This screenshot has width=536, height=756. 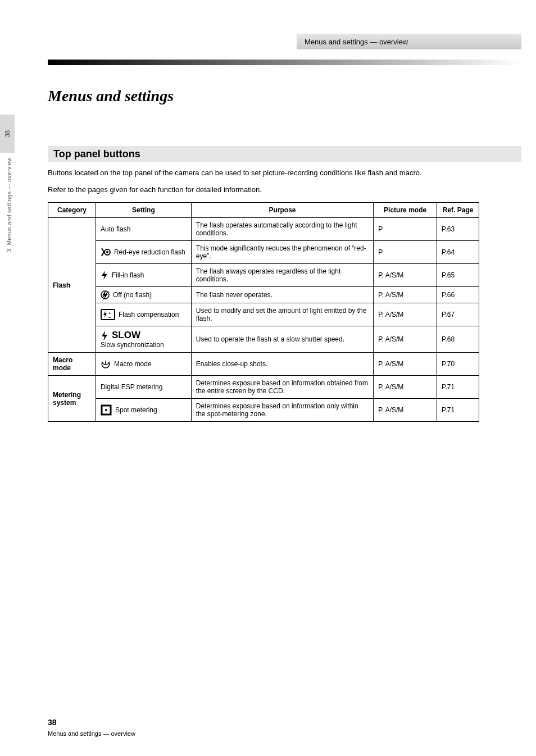 What do you see at coordinates (143, 315) in the screenshot?
I see `setting-cell: +−Flash compensation` at bounding box center [143, 315].